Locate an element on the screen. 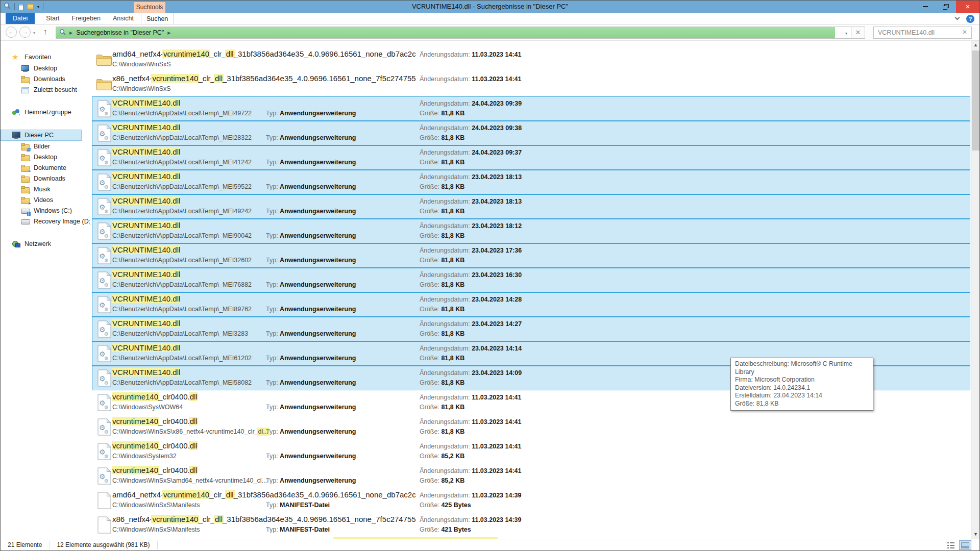  file-meta: Änderungsdatum: 23.04.2023 18:12Größe: 8… is located at coordinates (471, 231).